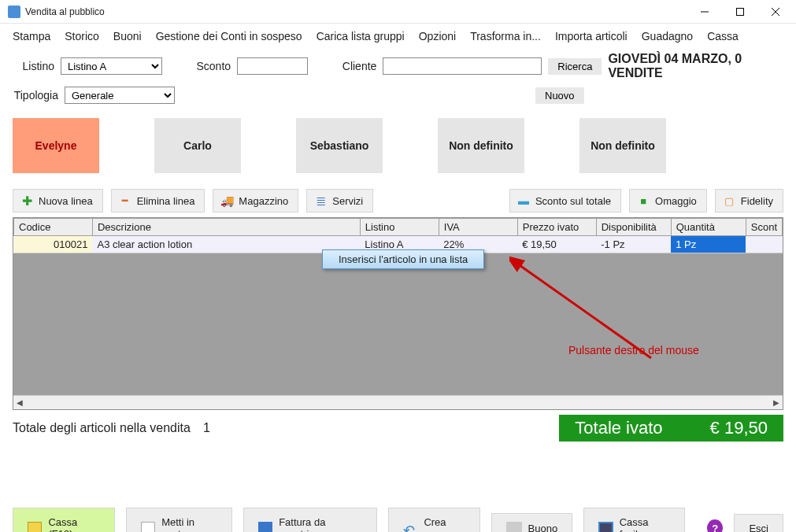 The height and width of the screenshot is (532, 796). What do you see at coordinates (696, 66) in the screenshot?
I see `date-header: GIOVEDÌ 04 MARZO, 0 VENDITE` at bounding box center [696, 66].